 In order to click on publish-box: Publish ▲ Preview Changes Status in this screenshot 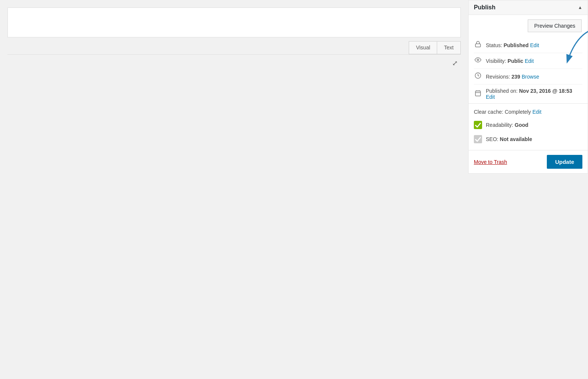, I will do `click(528, 87)`.